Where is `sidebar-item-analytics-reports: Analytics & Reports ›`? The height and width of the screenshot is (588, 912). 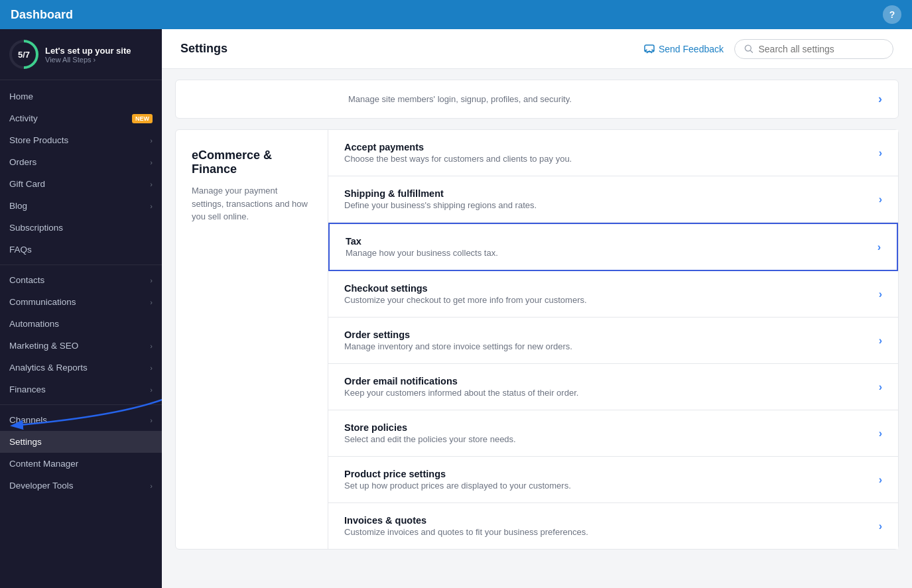 sidebar-item-analytics-reports: Analytics & Reports › is located at coordinates (81, 367).